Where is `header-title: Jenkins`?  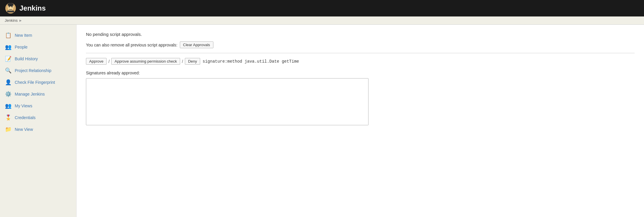
header-title: Jenkins is located at coordinates (32, 8).